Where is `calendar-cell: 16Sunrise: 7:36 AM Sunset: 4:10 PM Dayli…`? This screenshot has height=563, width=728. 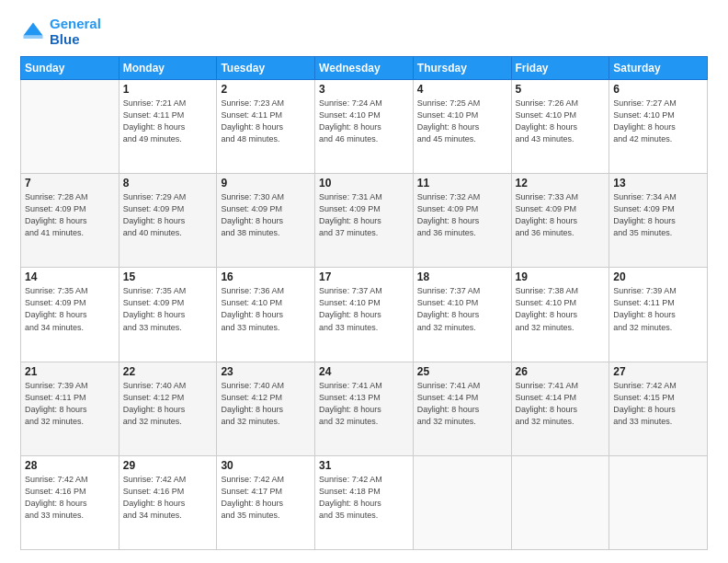 calendar-cell: 16Sunrise: 7:36 AM Sunset: 4:10 PM Dayli… is located at coordinates (267, 315).